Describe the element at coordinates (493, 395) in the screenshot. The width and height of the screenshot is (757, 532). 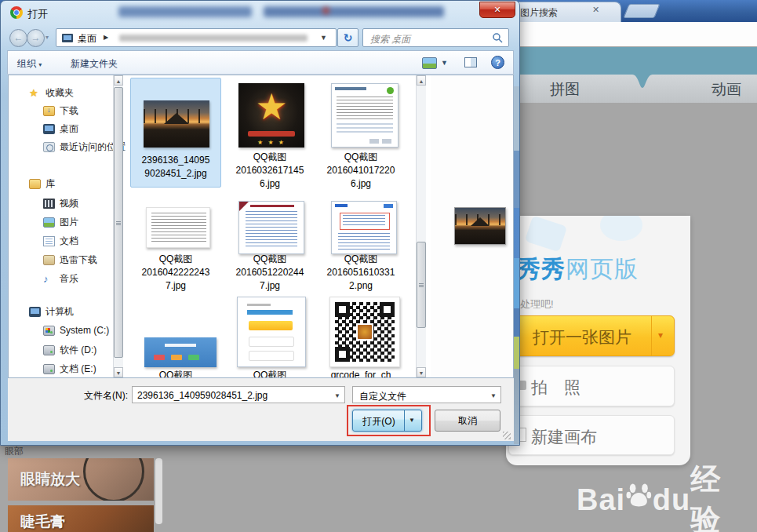
I see `filetype-dropdown-icon: ▼` at that location.